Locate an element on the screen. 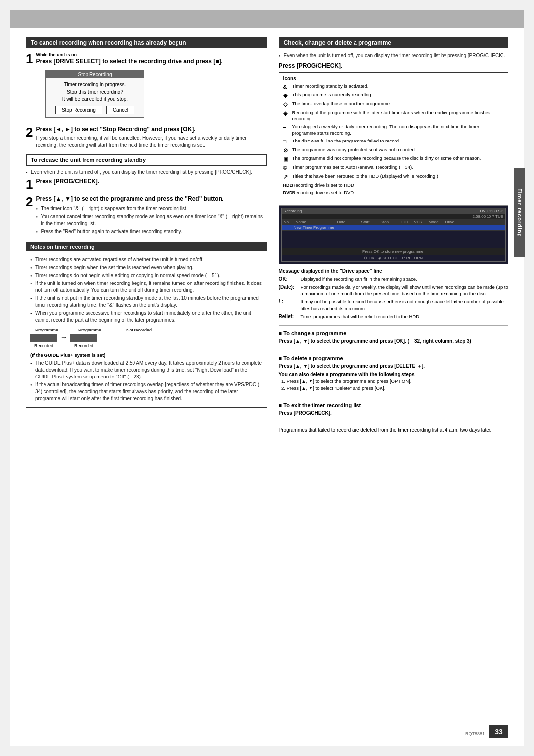 The width and height of the screenshot is (534, 756). icon-desc-hdd: Recording drive is set to HDD is located at coordinates (398, 185).